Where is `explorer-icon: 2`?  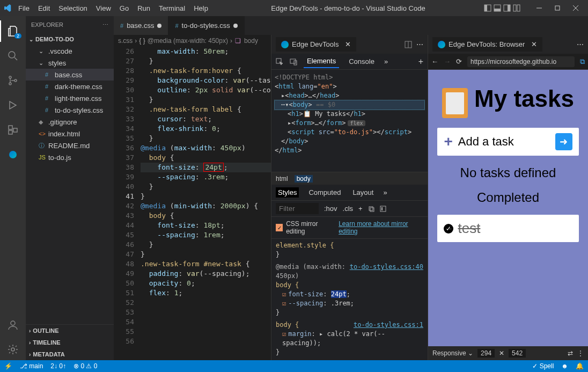 explorer-icon: 2 is located at coordinates (13, 31).